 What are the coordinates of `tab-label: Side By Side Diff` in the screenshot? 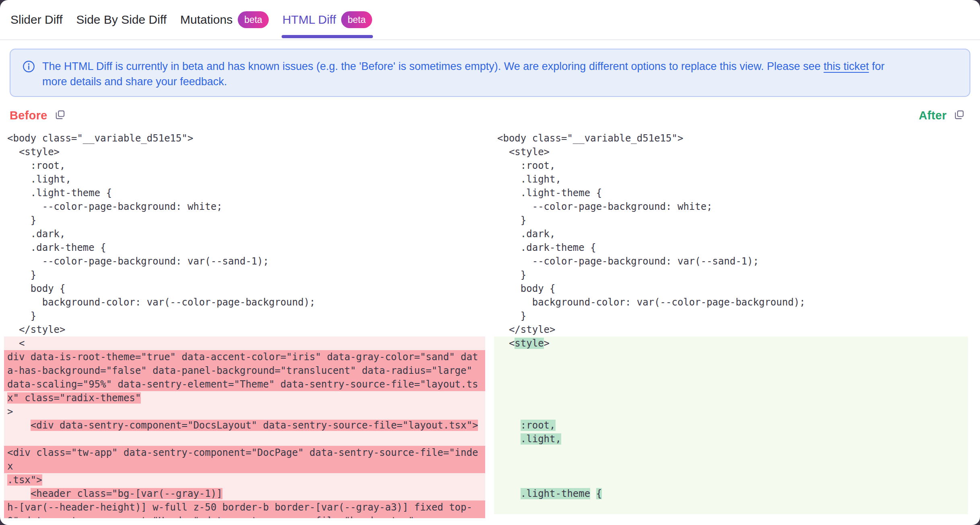 It's located at (121, 20).